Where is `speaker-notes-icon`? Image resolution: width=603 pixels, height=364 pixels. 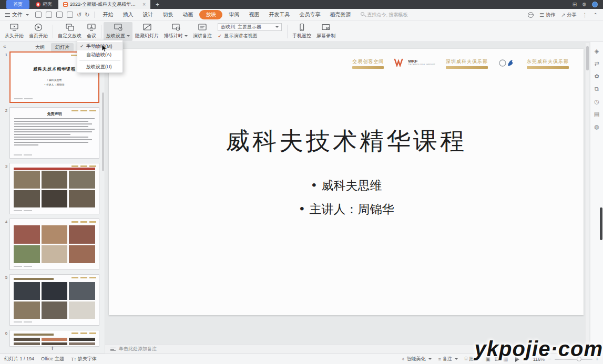
speaker-notes-icon is located at coordinates (202, 27).